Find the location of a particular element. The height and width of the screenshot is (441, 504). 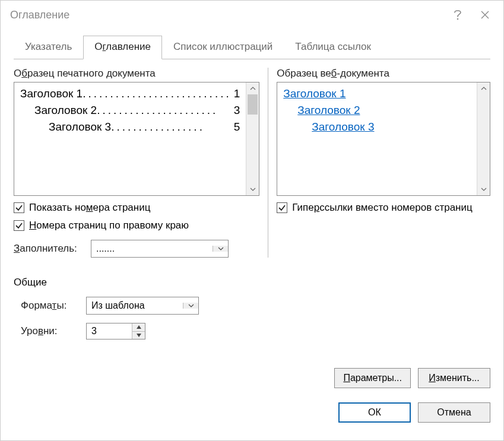

tab-figures: Список иллюстраций is located at coordinates (223, 47).